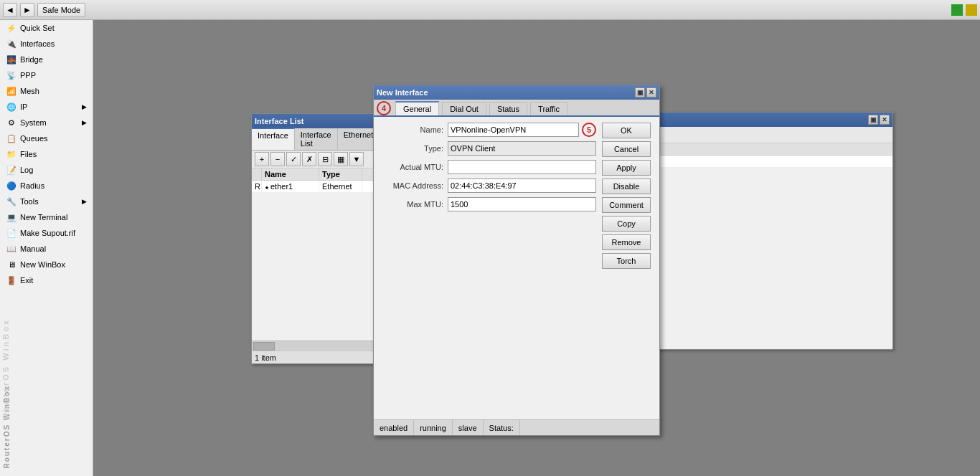 The width and height of the screenshot is (980, 476). Describe the element at coordinates (626, 261) in the screenshot. I see `torch-button: Torch` at that location.